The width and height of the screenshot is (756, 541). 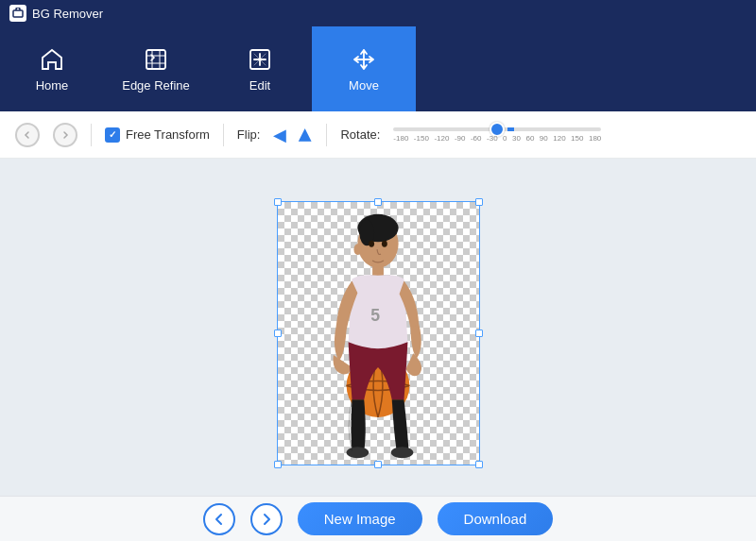 What do you see at coordinates (497, 135) in the screenshot?
I see `rotate-slider-container: -180 -150 -120 -90 -60 -30 0 30 60 90 12…` at bounding box center [497, 135].